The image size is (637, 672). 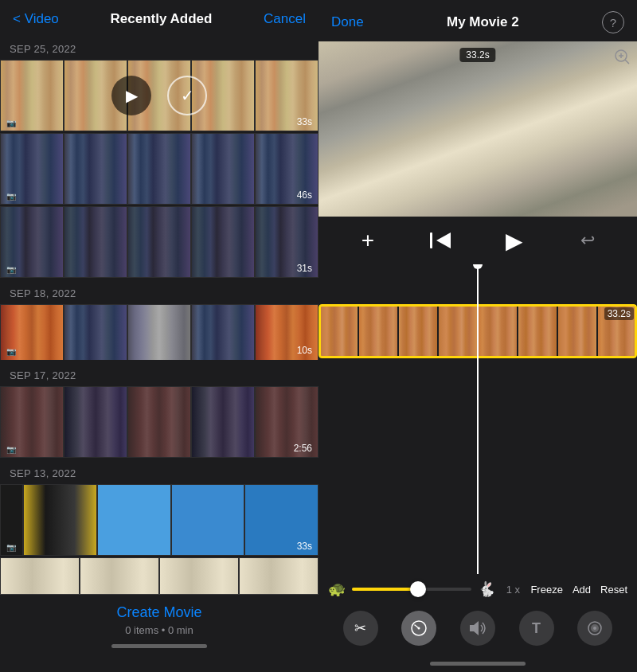 I want to click on preview-video, so click(x=478, y=129).